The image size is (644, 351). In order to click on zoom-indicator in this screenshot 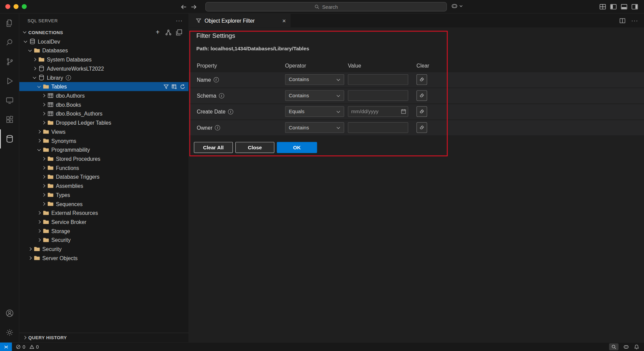, I will do `click(614, 347)`.